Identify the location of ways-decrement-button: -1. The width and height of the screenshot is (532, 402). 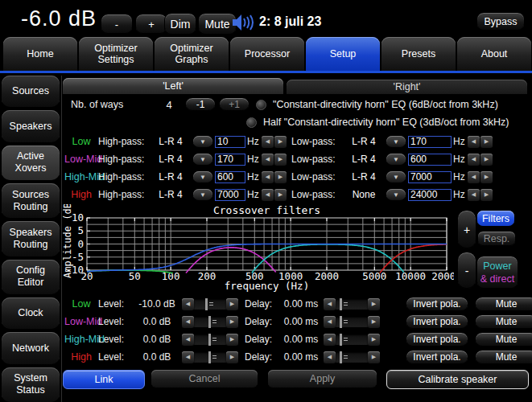
(200, 105).